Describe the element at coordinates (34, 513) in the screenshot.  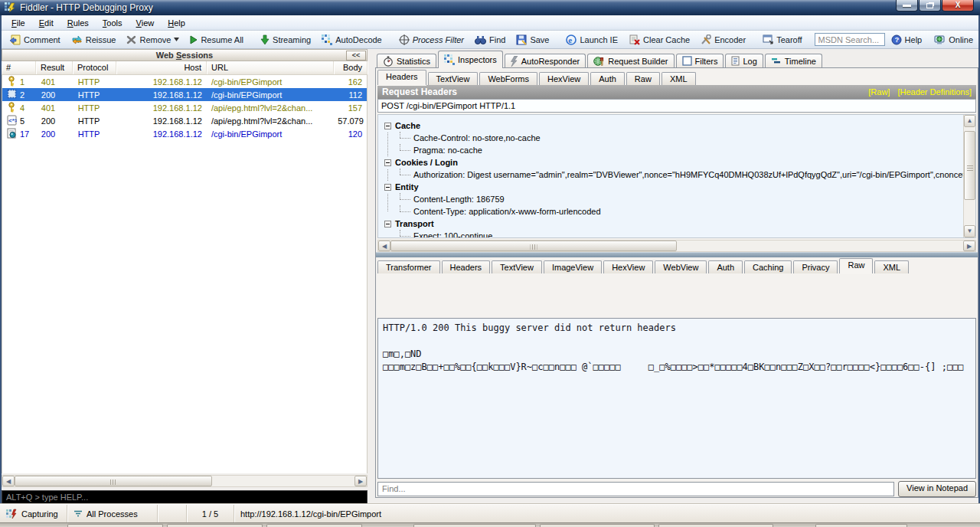
I see `capturing-cell: Capturing` at that location.